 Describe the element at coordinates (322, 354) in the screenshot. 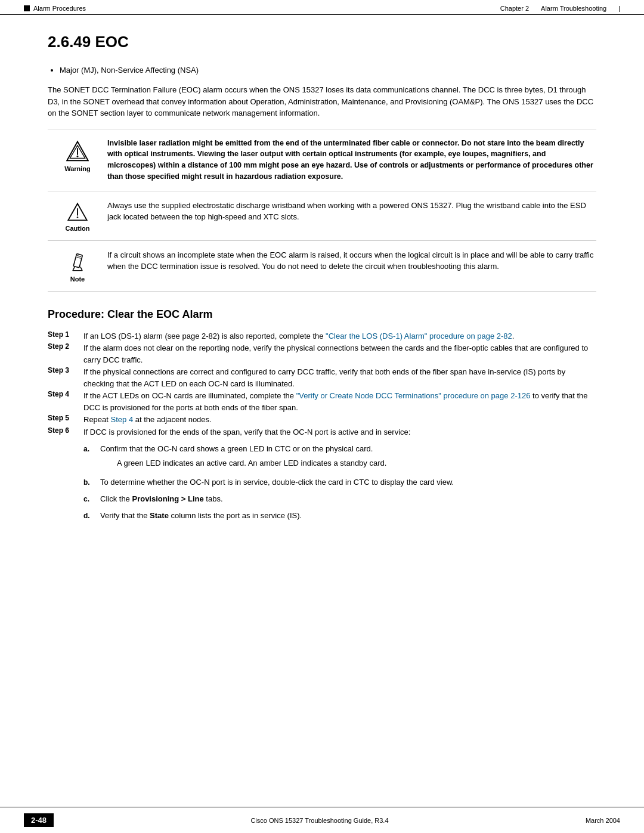

I see `step-2-row: Step 2 If the alarm does not clear on th…` at that location.